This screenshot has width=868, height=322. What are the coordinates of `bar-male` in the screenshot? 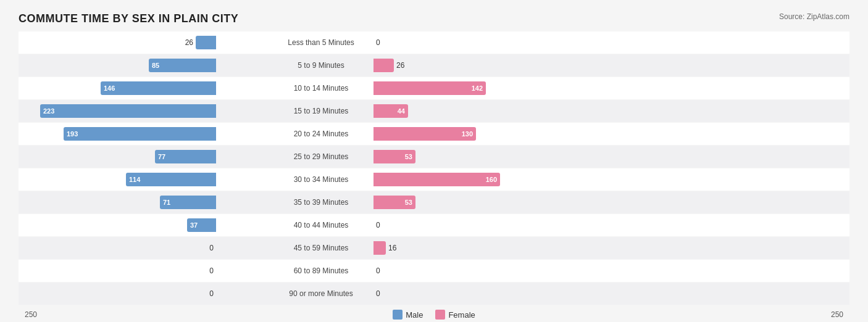 It's located at (206, 43).